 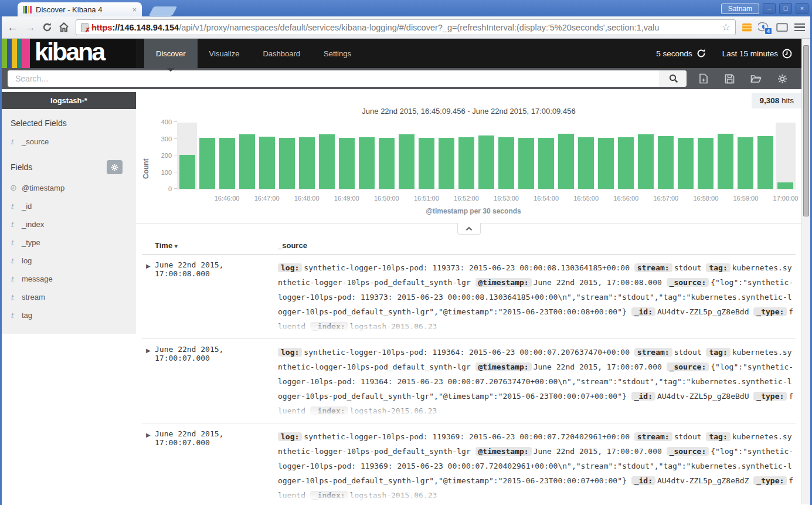 I want to click on save-search-button, so click(x=729, y=79).